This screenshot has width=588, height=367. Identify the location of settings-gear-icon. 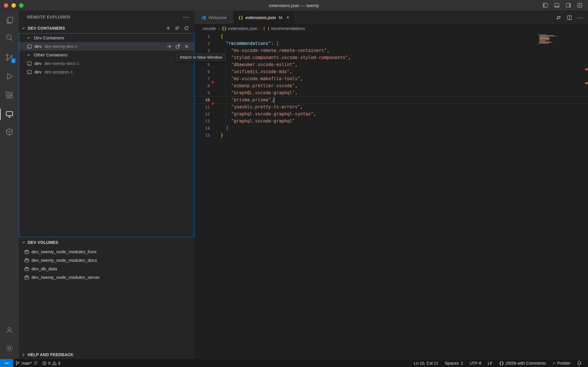
(9, 348).